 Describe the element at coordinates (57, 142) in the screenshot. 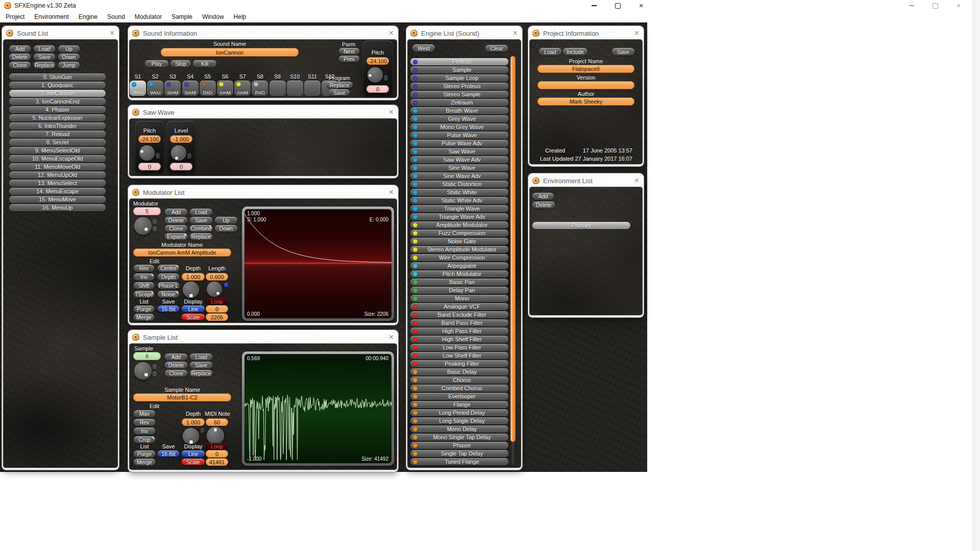

I see `list-item: 8. Secret` at that location.